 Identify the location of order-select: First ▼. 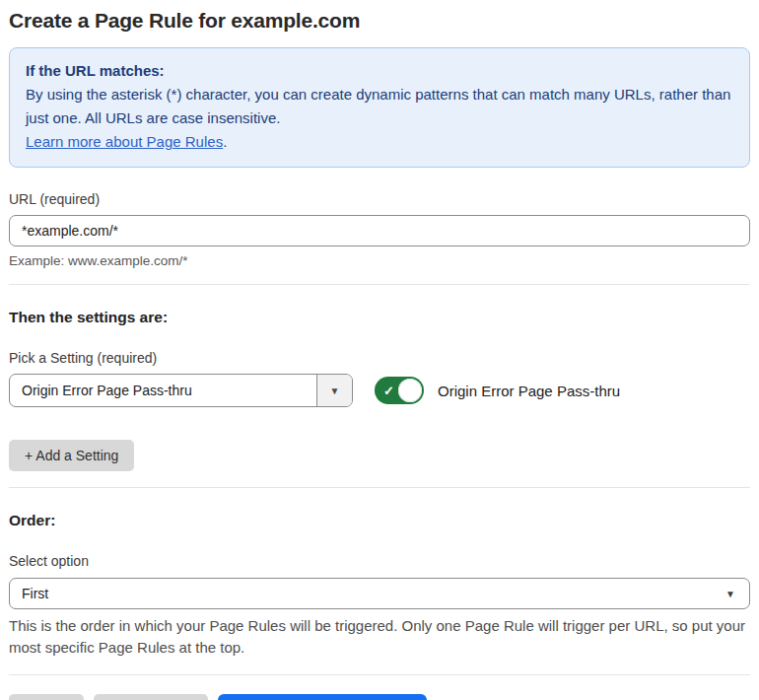
(380, 594).